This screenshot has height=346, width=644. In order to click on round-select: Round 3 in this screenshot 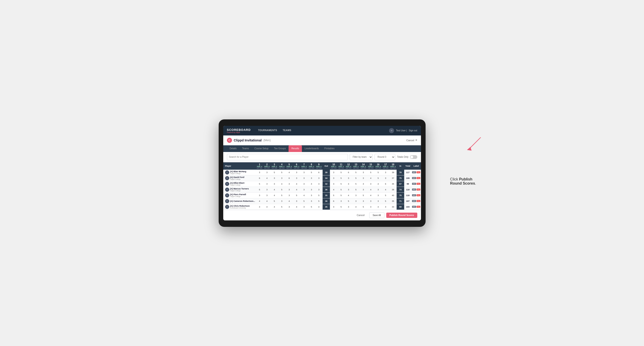, I will do `click(385, 157)`.